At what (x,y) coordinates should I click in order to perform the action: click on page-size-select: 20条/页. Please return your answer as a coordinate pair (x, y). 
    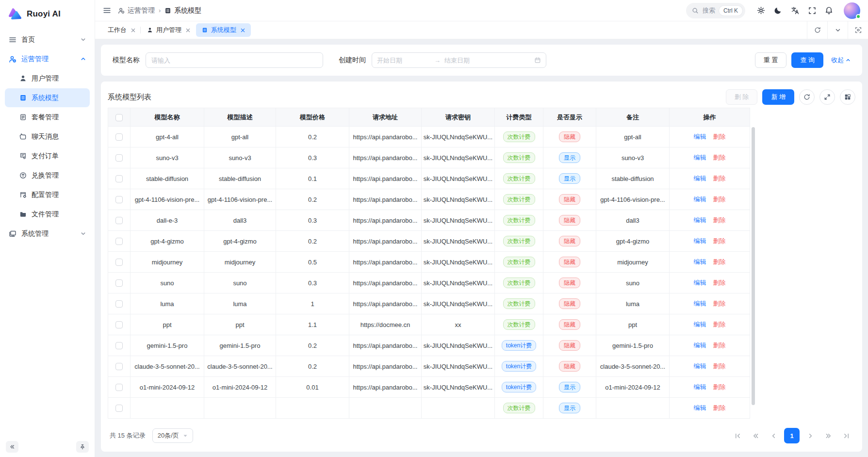
    Looking at the image, I should click on (173, 436).